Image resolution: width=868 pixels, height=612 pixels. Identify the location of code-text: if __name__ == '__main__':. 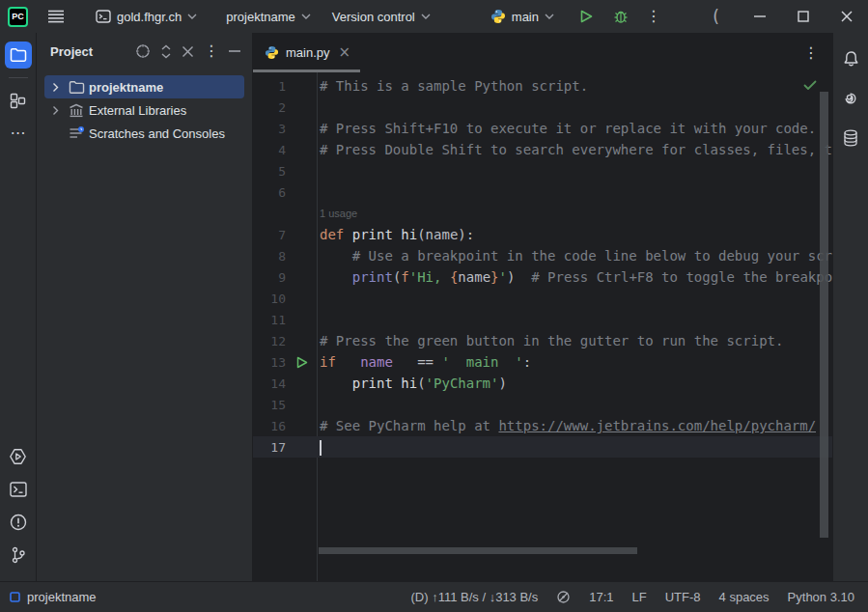
(425, 362).